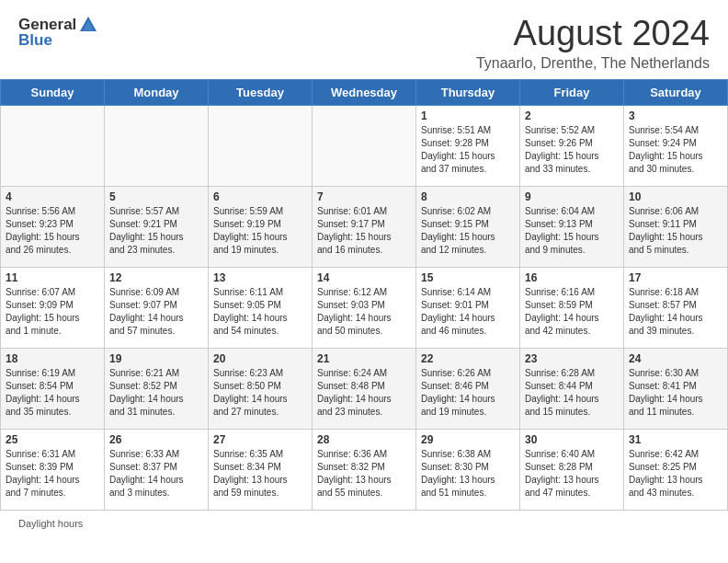 This screenshot has width=728, height=563. I want to click on calendar-week-row: 4Sunrise: 5:56 AMSunset: 9:23 PMDaylight…, so click(364, 226).